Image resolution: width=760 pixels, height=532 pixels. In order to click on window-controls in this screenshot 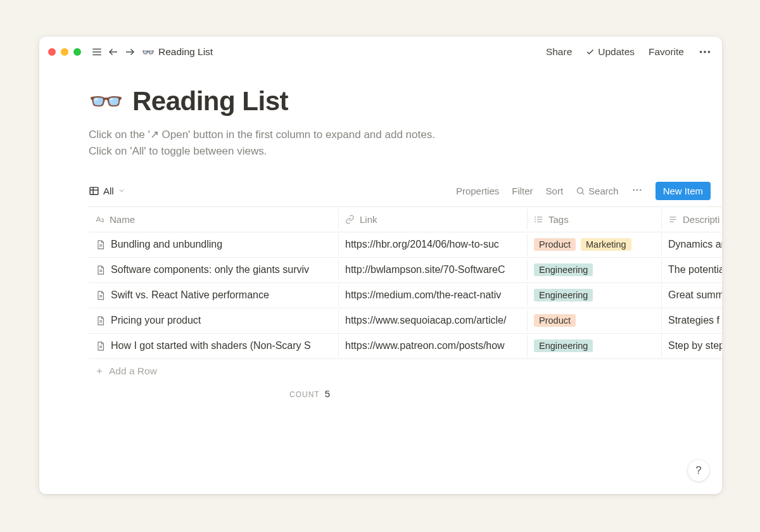, I will do `click(65, 52)`.